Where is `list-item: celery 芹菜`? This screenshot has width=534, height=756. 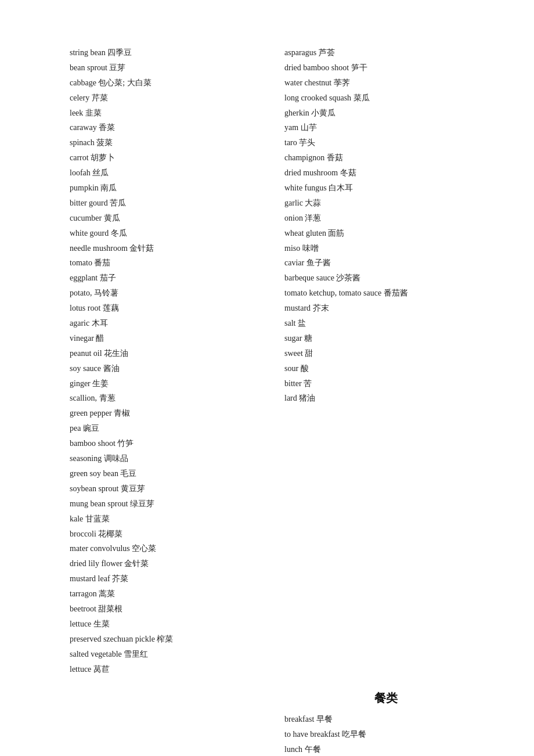
list-item: celery 芹菜 is located at coordinates (177, 98).